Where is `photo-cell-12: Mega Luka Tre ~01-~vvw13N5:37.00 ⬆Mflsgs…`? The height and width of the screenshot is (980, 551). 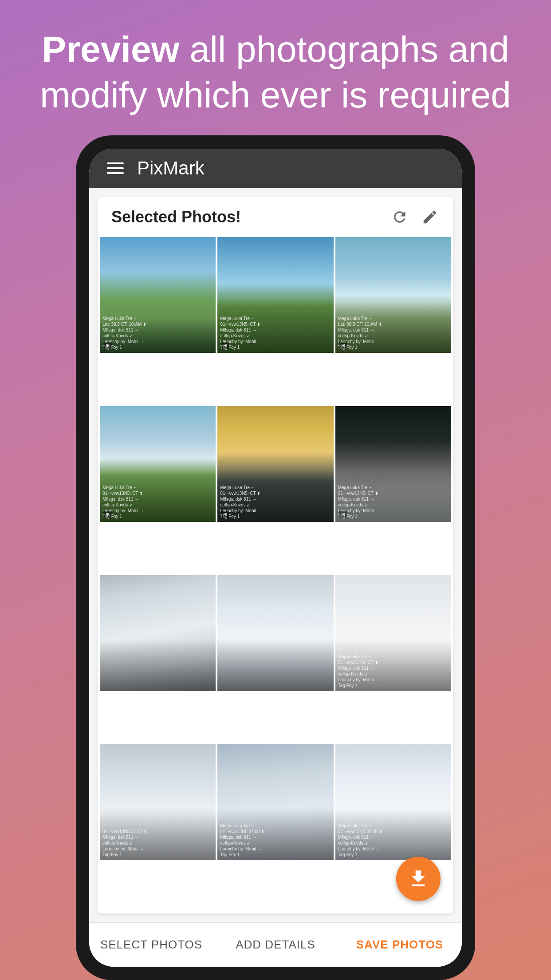
photo-cell-12: Mega Luka Tre ~01-~vvw13N5:37.00 ⬆Mflsgs… is located at coordinates (393, 802).